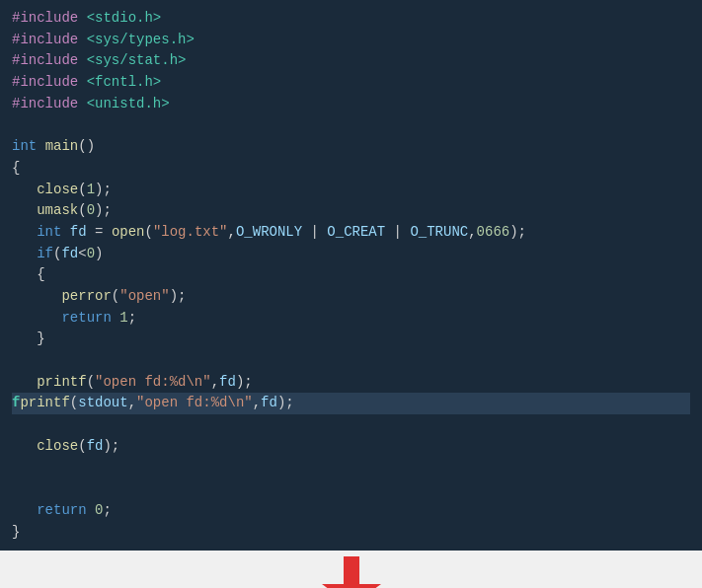  What do you see at coordinates (351, 319) in the screenshot?
I see `code-line: return 1;` at bounding box center [351, 319].